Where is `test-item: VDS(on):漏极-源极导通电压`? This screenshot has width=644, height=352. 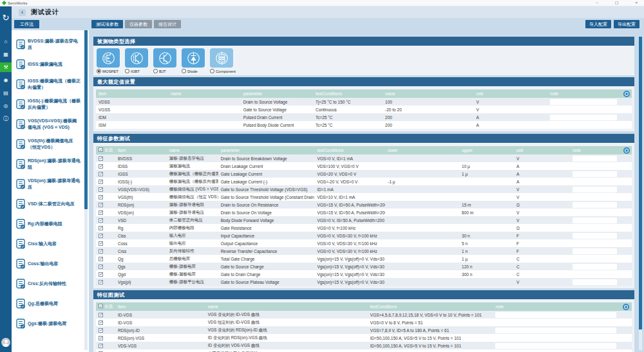 test-item: VDS(on):漏极-源极导通电压 is located at coordinates (50, 184).